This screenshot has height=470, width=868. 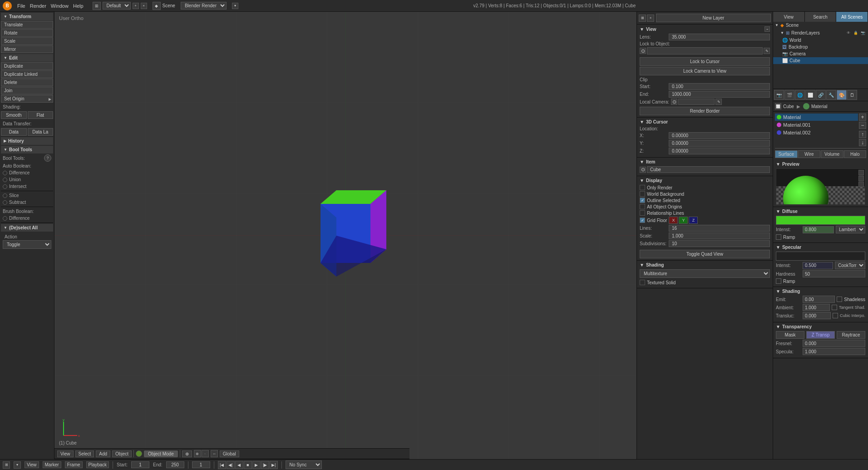 What do you see at coordinates (41, 132) in the screenshot?
I see `data-la-button: Data La` at bounding box center [41, 132].